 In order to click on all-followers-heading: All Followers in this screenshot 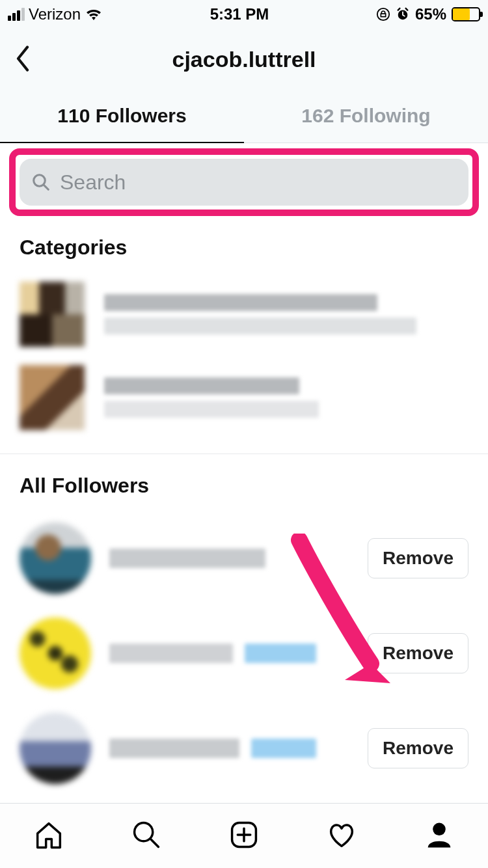, I will do `click(244, 483)`.